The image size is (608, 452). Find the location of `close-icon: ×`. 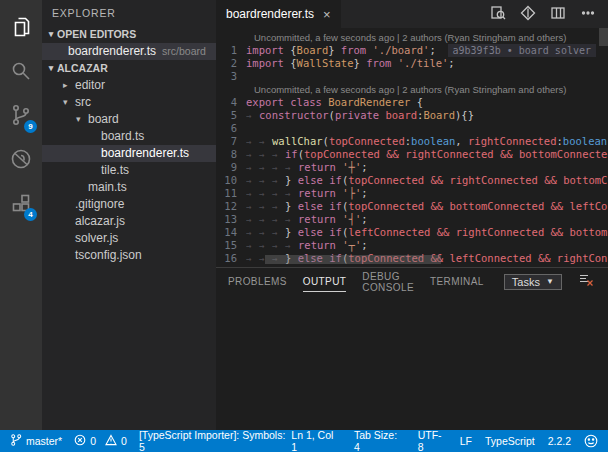

close-icon: × is located at coordinates (327, 14).